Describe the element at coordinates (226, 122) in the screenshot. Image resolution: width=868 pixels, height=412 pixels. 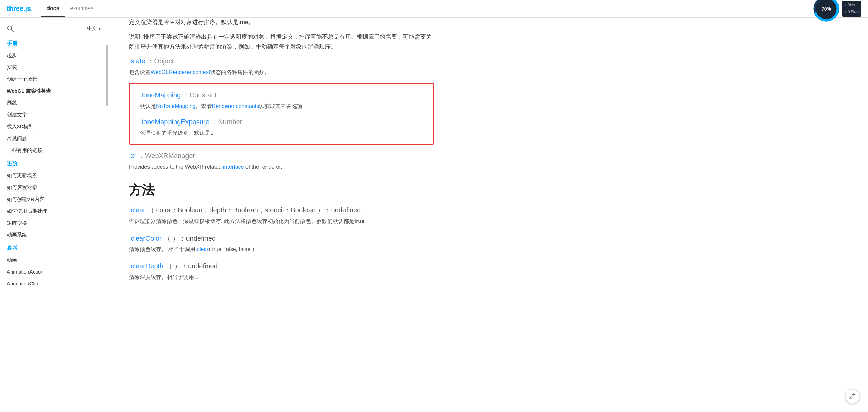
I see `prop-tonemapping-exposure-type: ：Number` at that location.